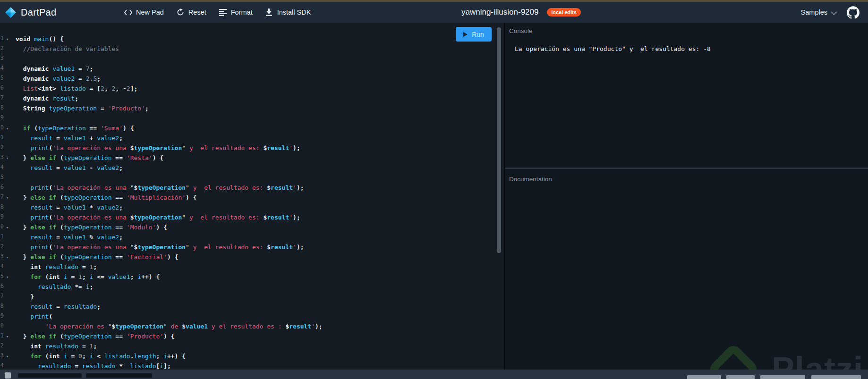 This screenshot has height=379, width=868. What do you see at coordinates (252, 39) in the screenshot?
I see `code-line: 1▾void main() {` at bounding box center [252, 39].